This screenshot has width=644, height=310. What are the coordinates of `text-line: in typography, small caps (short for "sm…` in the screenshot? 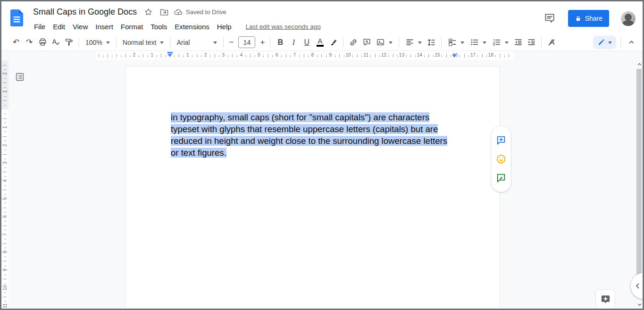 It's located at (309, 117).